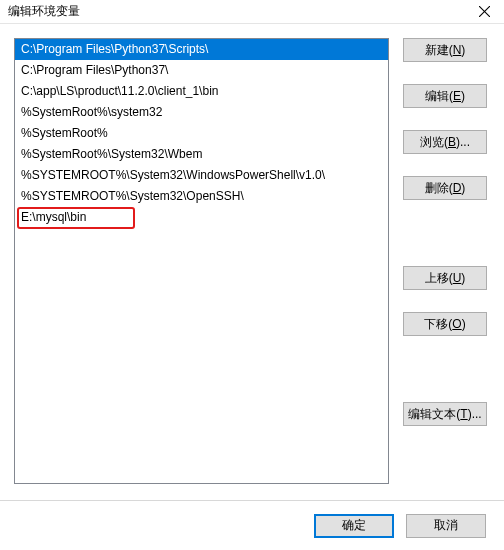  Describe the element at coordinates (202, 154) in the screenshot. I see `list-item: %SystemRoot%\System32\Wbem` at that location.